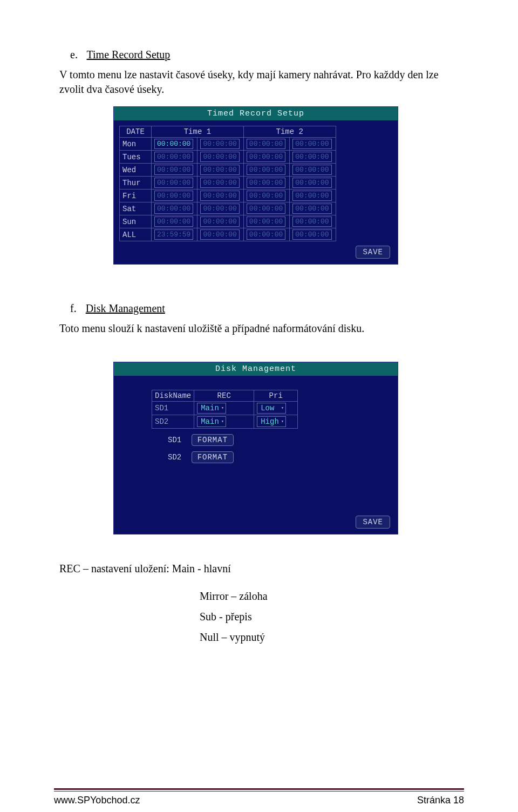 The height and width of the screenshot is (812, 518). Describe the element at coordinates (128, 55) in the screenshot. I see `section-e-title: Time Record Setup` at that location.